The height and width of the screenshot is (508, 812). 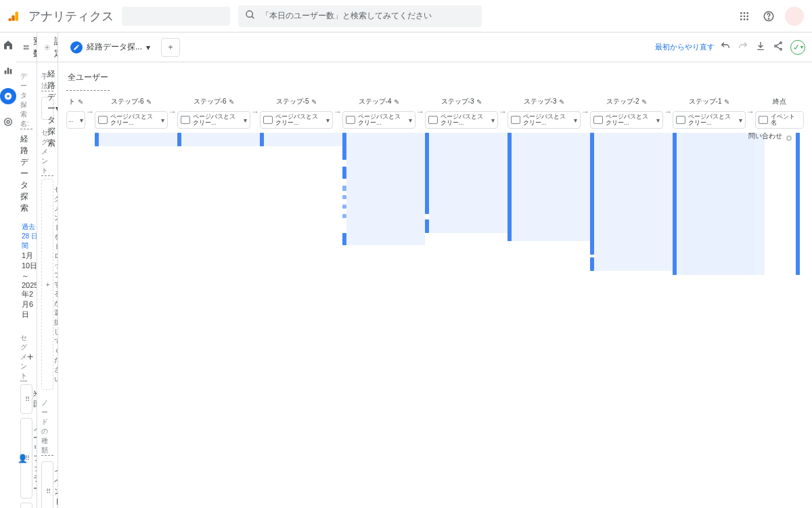 I want to click on ga-logo, so click(x=14, y=16).